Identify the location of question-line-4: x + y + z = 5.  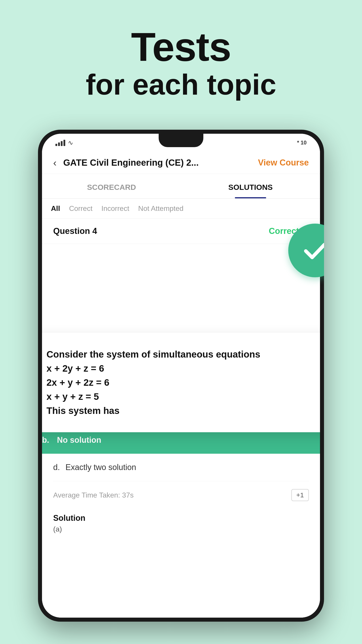
(183, 396).